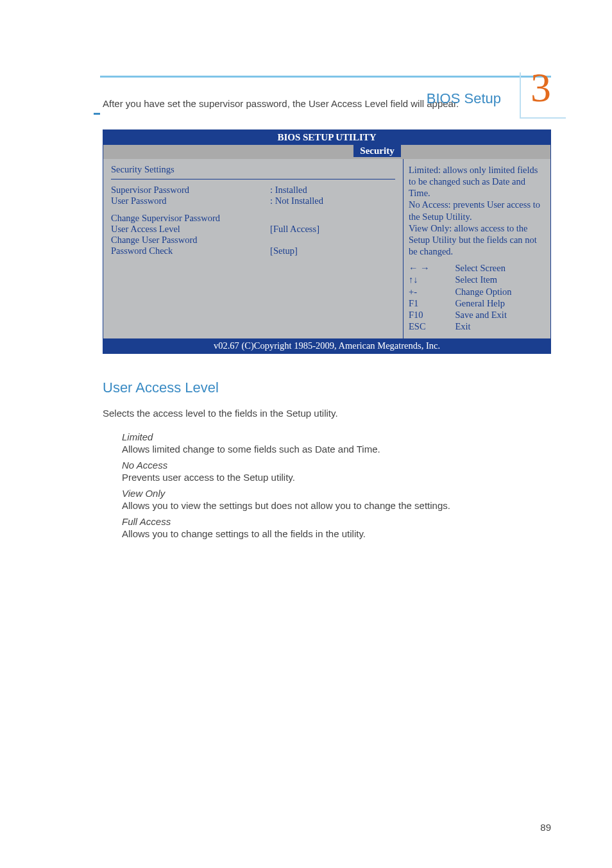  Describe the element at coordinates (336, 449) in the screenshot. I see `option-limited-desc: Allows limited change to some fields suc…` at that location.